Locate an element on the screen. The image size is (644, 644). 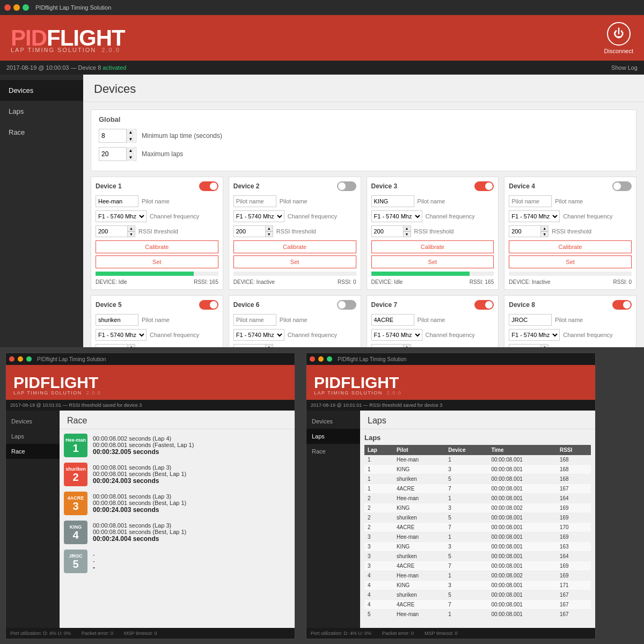
set-btn-4: Set is located at coordinates (570, 262).